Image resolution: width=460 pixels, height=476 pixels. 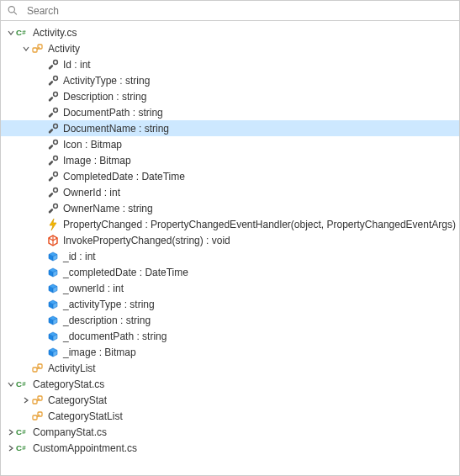 What do you see at coordinates (230, 447) in the screenshot?
I see `tree-row: C#CustomAppointment.cs` at bounding box center [230, 447].